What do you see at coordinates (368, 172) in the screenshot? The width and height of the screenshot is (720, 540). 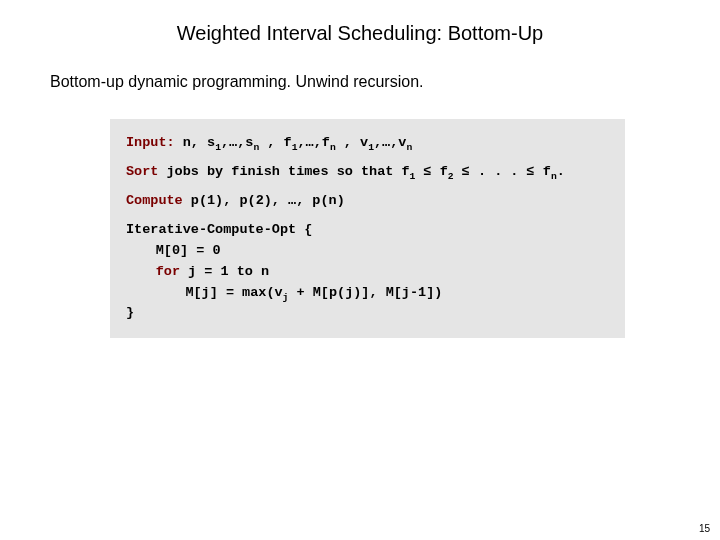 I see `code-sort-line: Sort jobs by finish times so that f1 ≤ f…` at bounding box center [368, 172].